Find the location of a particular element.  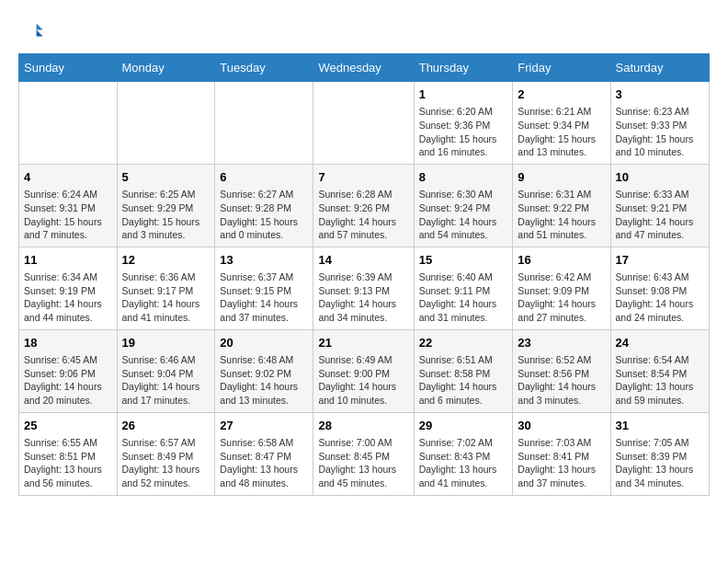

calendar-cell: 16Sunrise: 6:42 AM Sunset: 9:09 PM Dayli… is located at coordinates (562, 288).